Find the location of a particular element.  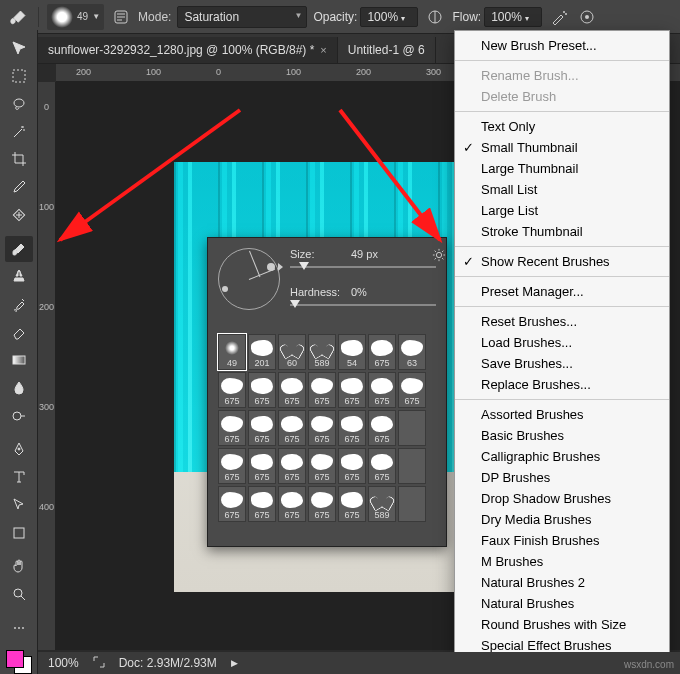

menu-small-list: Small List is located at coordinates (562, 190).